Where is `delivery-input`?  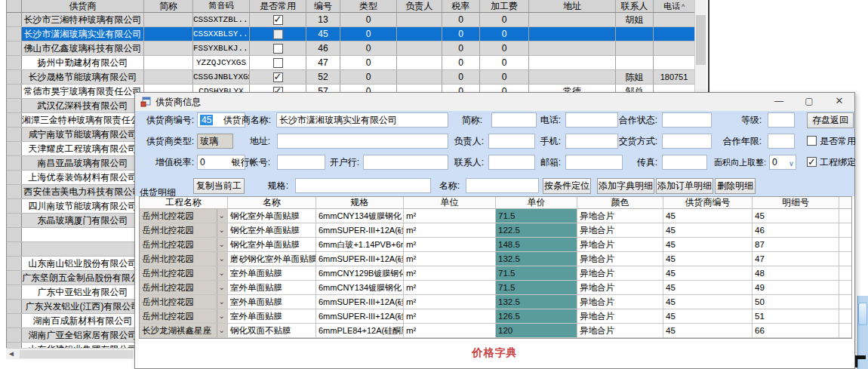
delivery-input is located at coordinates (687, 141).